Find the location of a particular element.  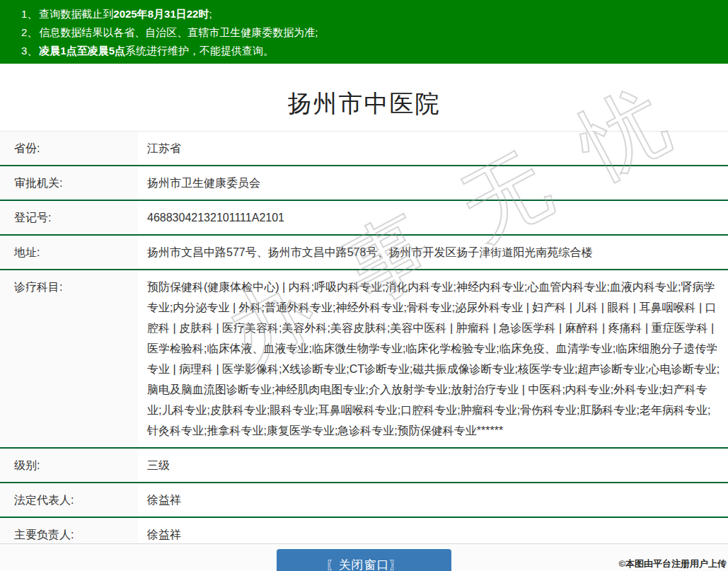

notice-text-post: ; is located at coordinates (210, 14).